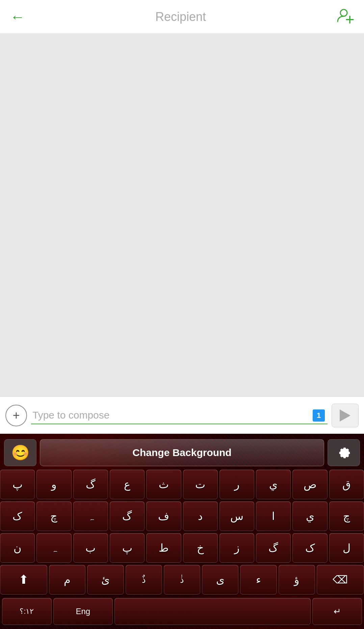 This screenshot has width=364, height=629. What do you see at coordinates (90, 484) in the screenshot?
I see `key-گ2: گ` at bounding box center [90, 484].